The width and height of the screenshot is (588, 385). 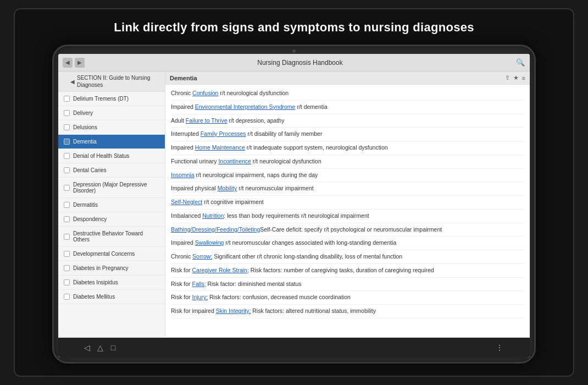 I want to click on sidebar-item-11: Diabetes in Pregnancy, so click(x=112, y=268).